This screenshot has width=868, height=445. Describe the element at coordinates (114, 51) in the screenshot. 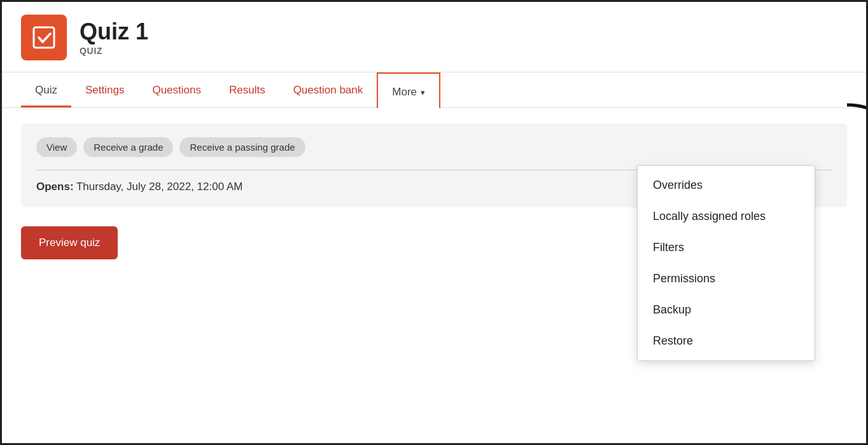

I see `page-subtitle: QUIZ` at that location.